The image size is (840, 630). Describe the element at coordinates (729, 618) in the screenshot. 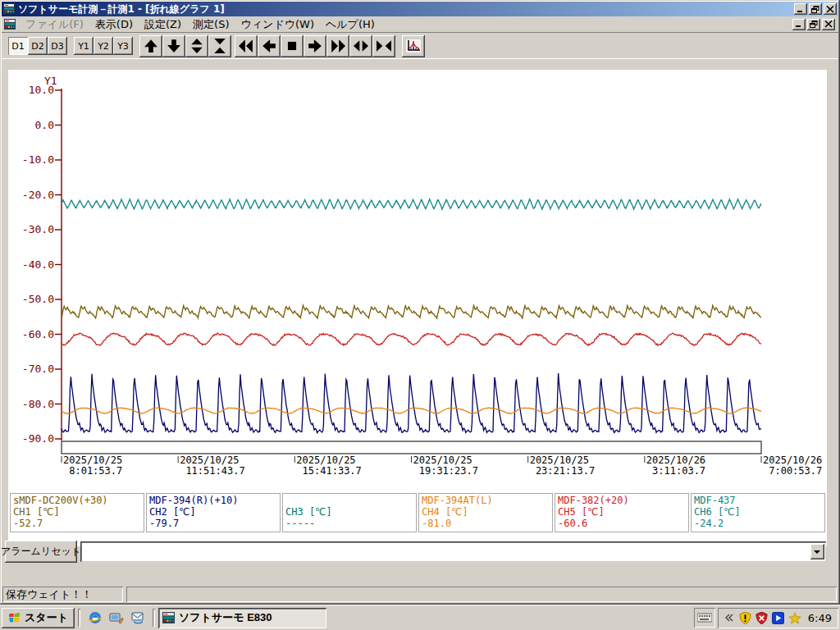

I see `collapse-tray-icon` at that location.